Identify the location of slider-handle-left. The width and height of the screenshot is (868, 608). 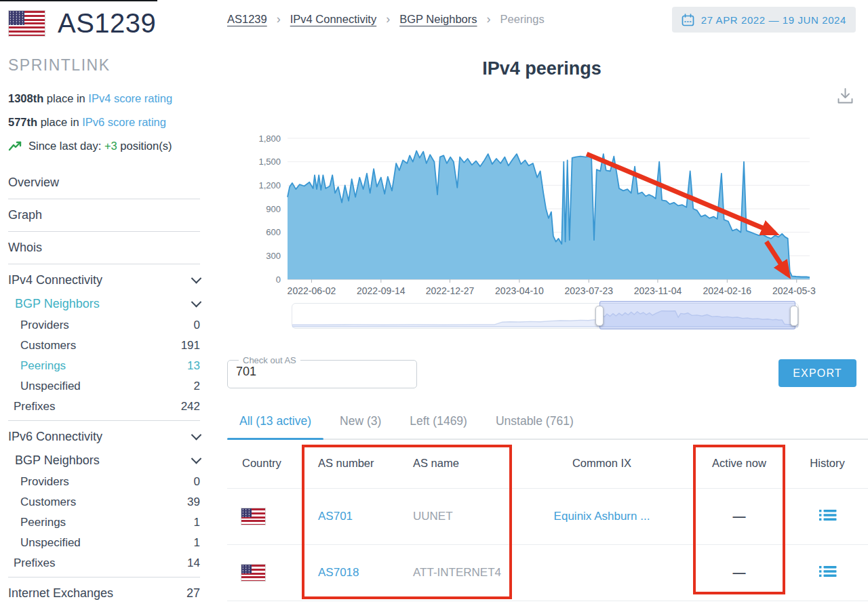
(599, 316).